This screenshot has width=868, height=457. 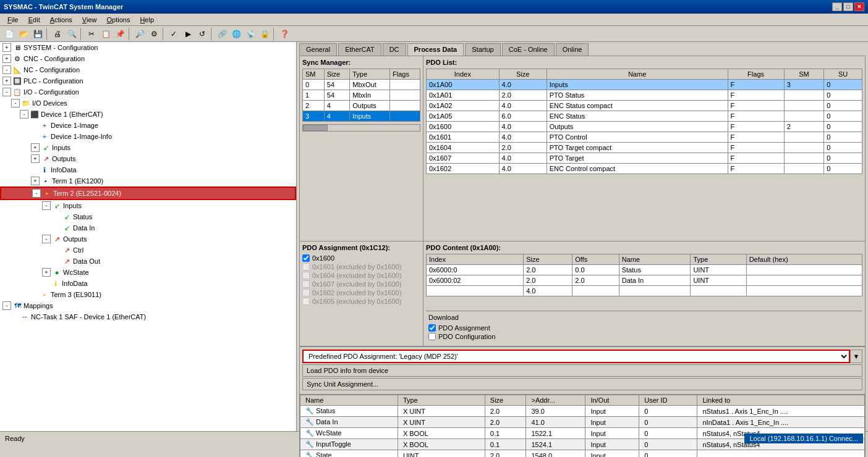 I want to click on tab-startup: Startup, so click(x=482, y=49).